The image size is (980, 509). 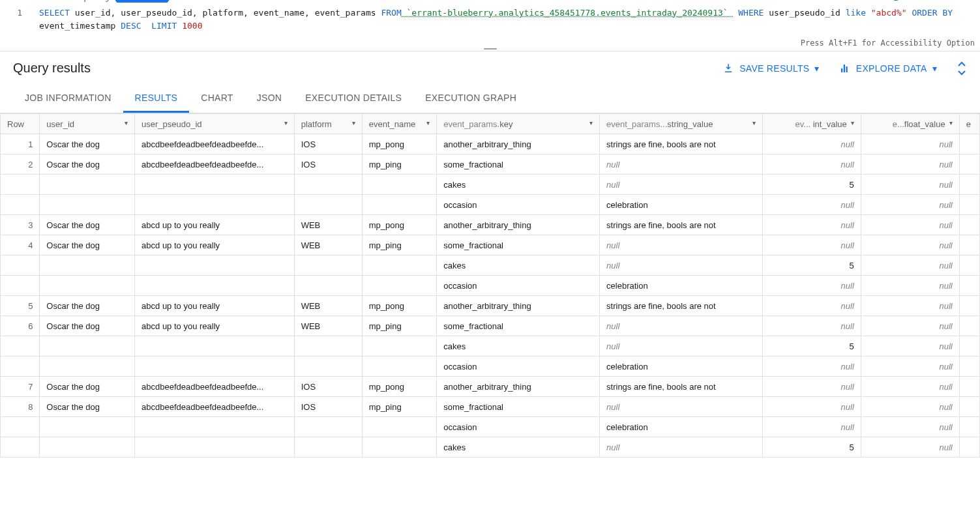 I want to click on table-cell: mp_pong, so click(x=399, y=145).